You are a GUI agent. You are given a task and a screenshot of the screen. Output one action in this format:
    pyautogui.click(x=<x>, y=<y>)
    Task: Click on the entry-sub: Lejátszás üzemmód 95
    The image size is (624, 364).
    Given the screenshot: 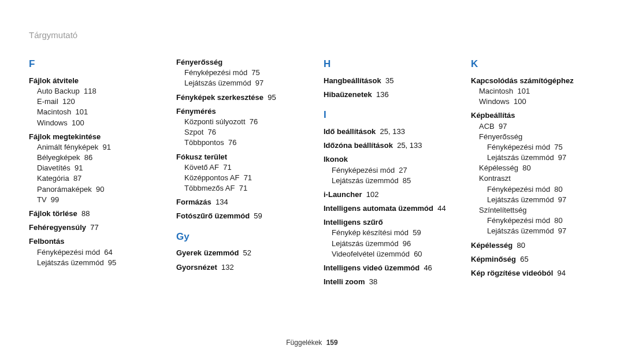 What is the action you would take?
    pyautogui.click(x=91, y=263)
    